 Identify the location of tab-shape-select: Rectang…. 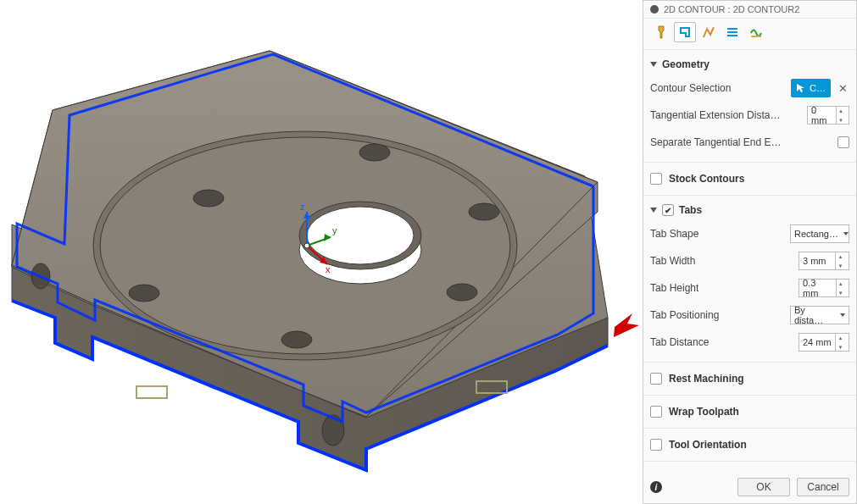
(820, 234).